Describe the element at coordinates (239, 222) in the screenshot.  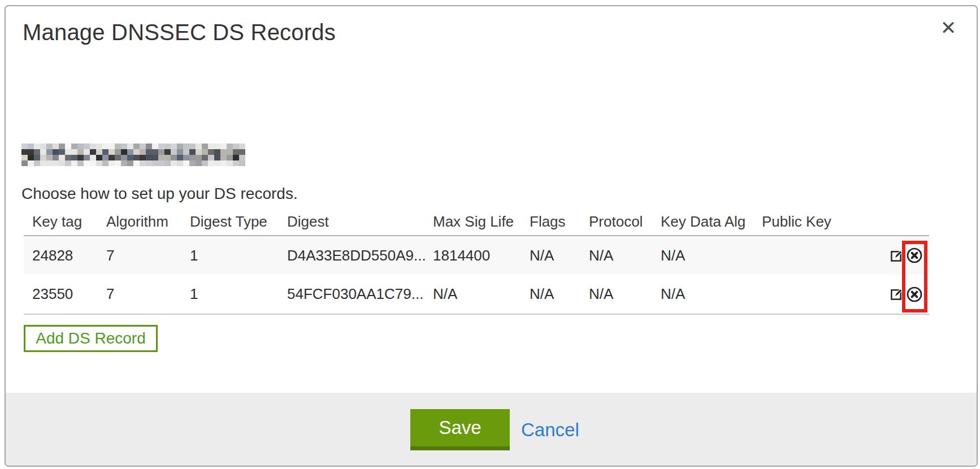
I see `col-header-digest-type: Digest Type` at that location.